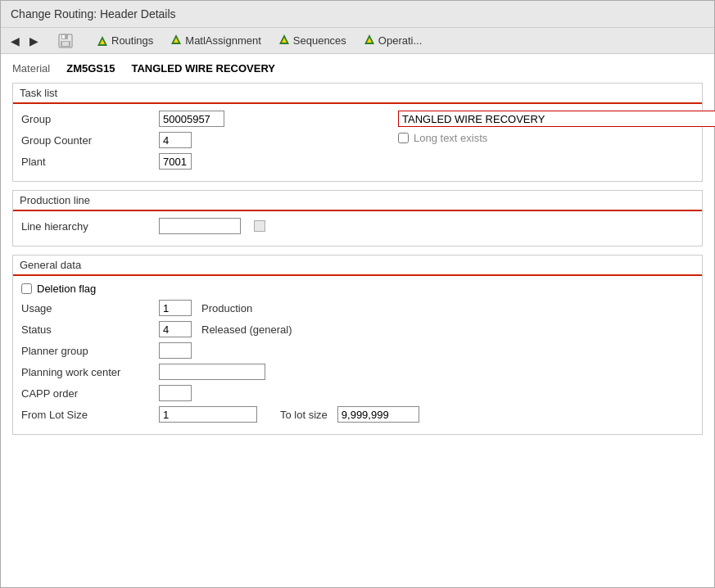 The image size is (715, 588). I want to click on nav-operations: Operati..., so click(392, 41).